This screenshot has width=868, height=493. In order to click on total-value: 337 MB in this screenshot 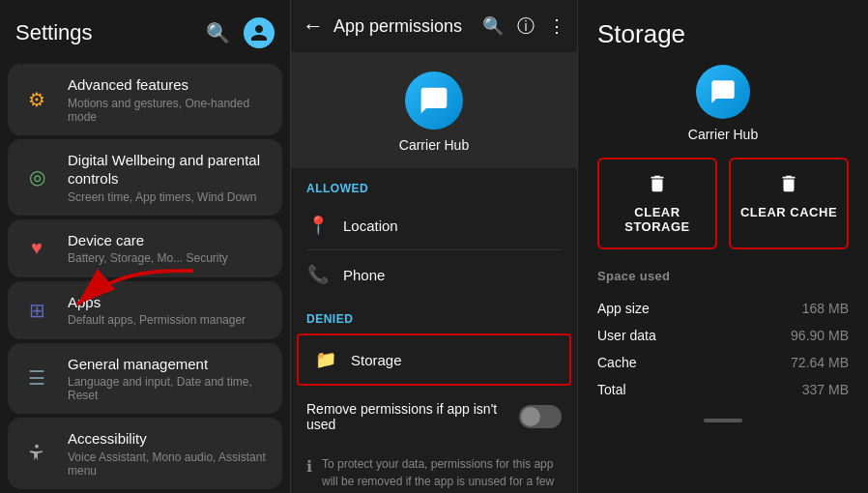, I will do `click(825, 390)`.